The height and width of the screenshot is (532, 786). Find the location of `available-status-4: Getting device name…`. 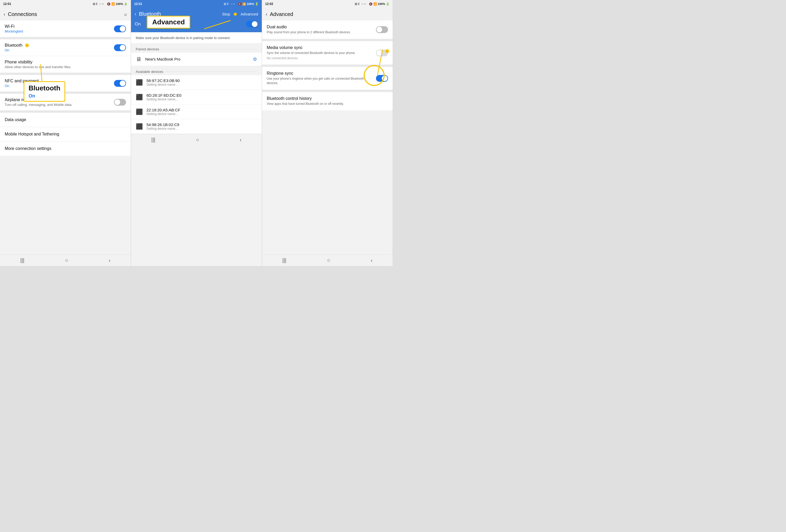

available-status-4: Getting device name… is located at coordinates (202, 129).